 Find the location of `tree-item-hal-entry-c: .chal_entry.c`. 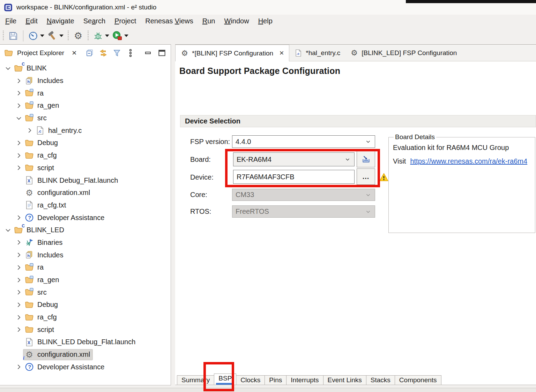

tree-item-hal-entry-c: .chal_entry.c is located at coordinates (84, 130).